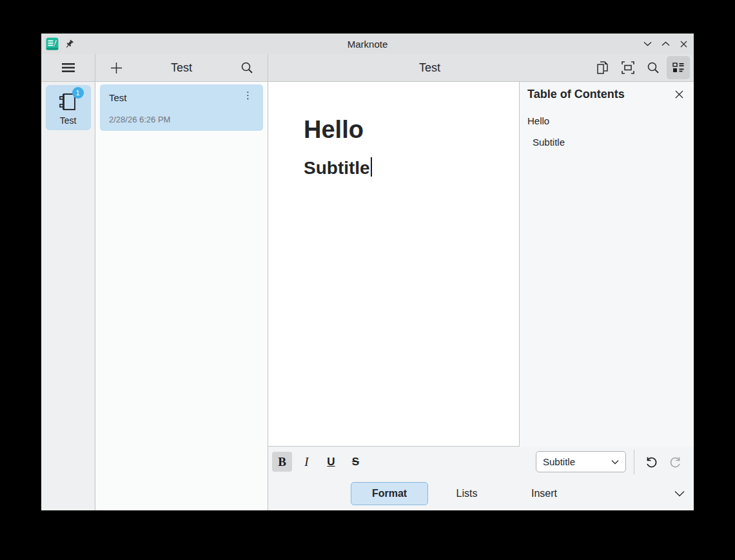  Describe the element at coordinates (665, 44) in the screenshot. I see `window-controls` at that location.